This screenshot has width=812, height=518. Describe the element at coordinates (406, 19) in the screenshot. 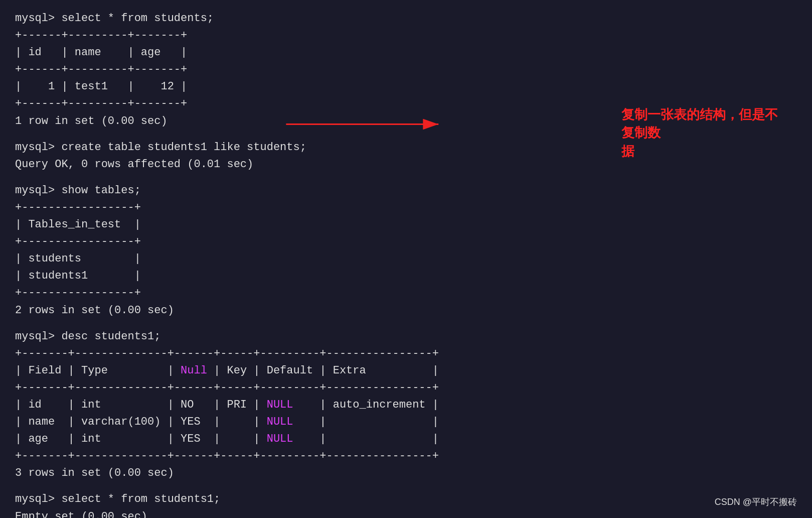

I see `sql-line-1: mysql> select * from students;` at that location.